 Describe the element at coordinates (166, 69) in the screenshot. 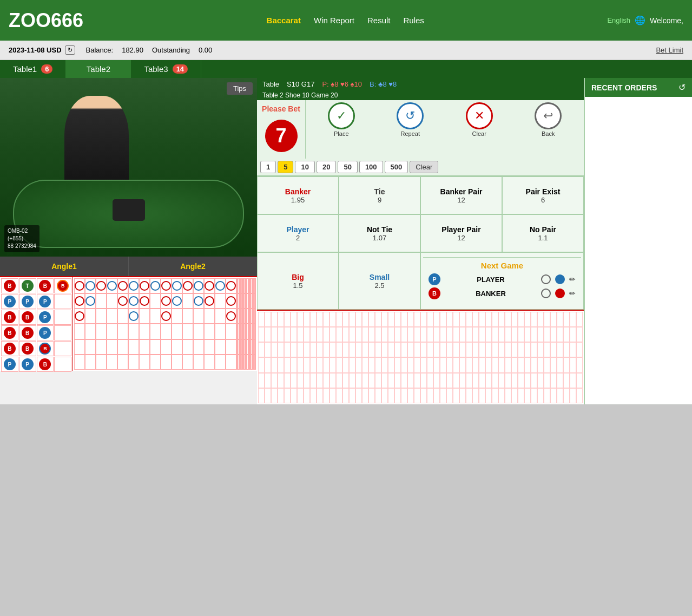

I see `table-tab-3: Table3 14` at that location.